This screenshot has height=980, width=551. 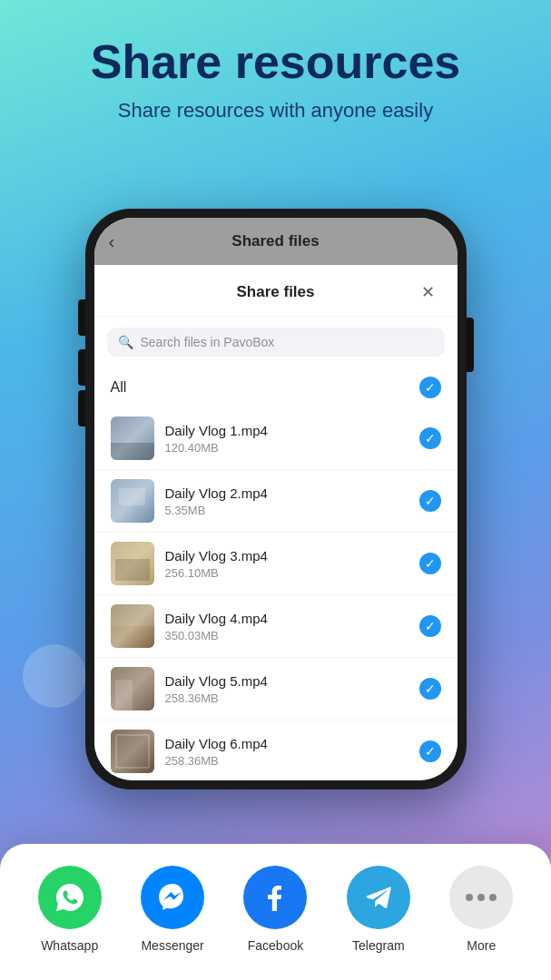 What do you see at coordinates (287, 501) in the screenshot?
I see `file-info: Daily Vlog 2.mp4 5.35MB` at bounding box center [287, 501].